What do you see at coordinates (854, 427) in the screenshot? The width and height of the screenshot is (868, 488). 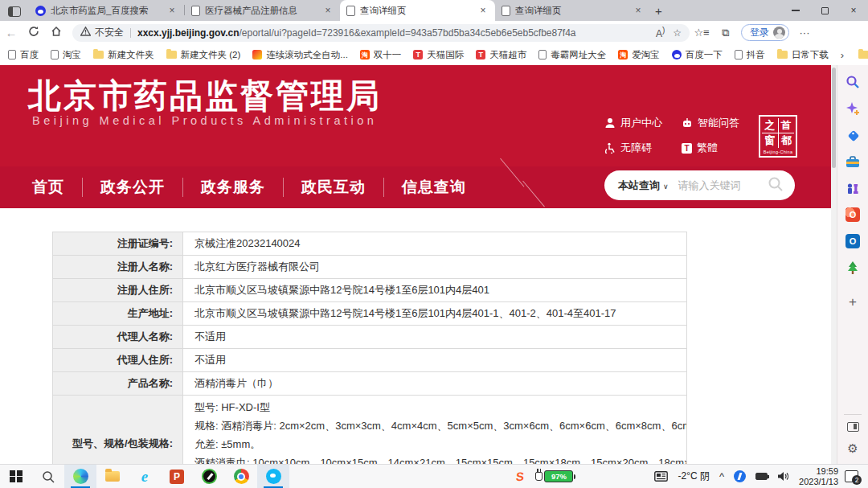 I see `sidebar-collapse-icon` at bounding box center [854, 427].